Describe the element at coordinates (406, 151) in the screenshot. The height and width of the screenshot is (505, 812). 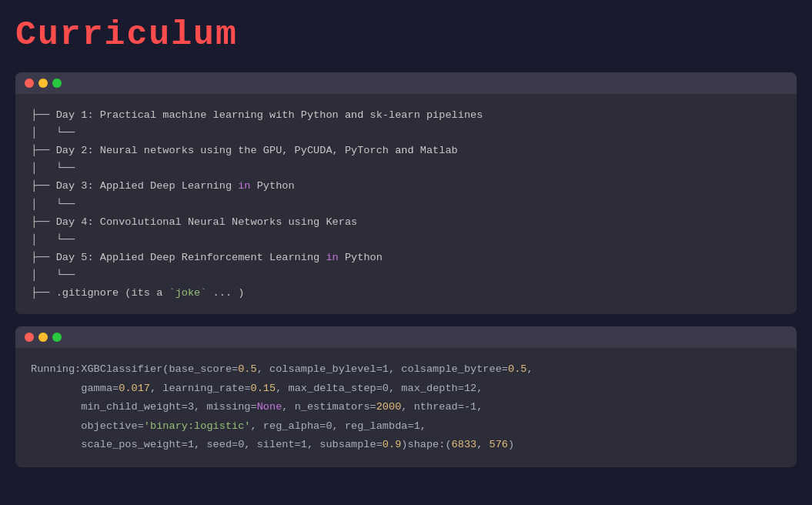
I see `tree-line-day2: ├── Day 2: Neural networks using the GPU…` at that location.